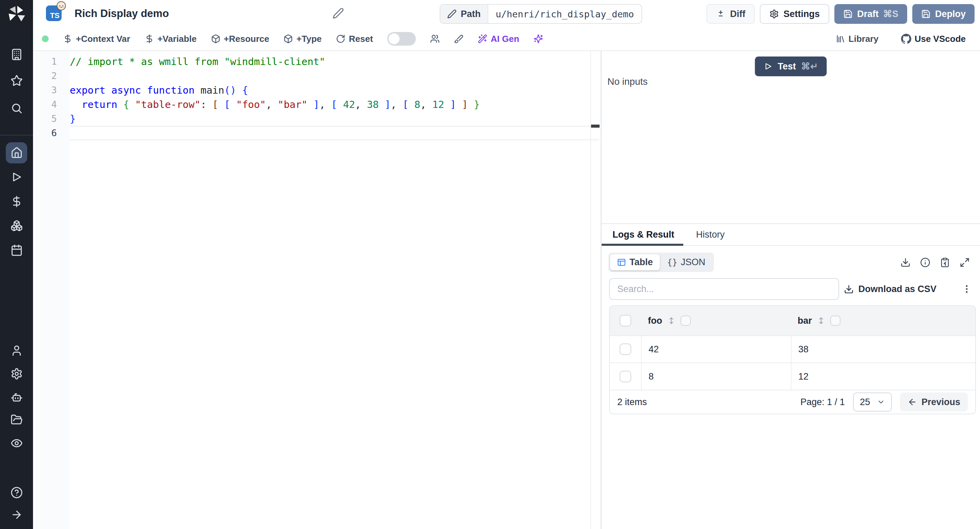  I want to click on test-button: Test ⌘↵, so click(791, 66).